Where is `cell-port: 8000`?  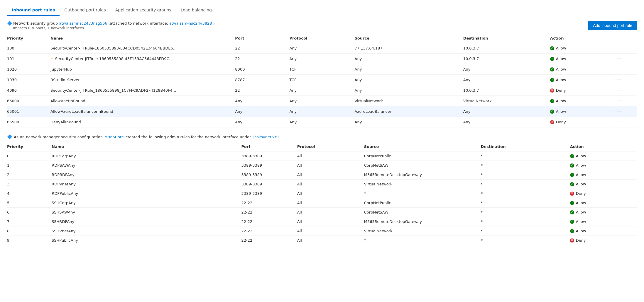 cell-port: 8000 is located at coordinates (262, 69).